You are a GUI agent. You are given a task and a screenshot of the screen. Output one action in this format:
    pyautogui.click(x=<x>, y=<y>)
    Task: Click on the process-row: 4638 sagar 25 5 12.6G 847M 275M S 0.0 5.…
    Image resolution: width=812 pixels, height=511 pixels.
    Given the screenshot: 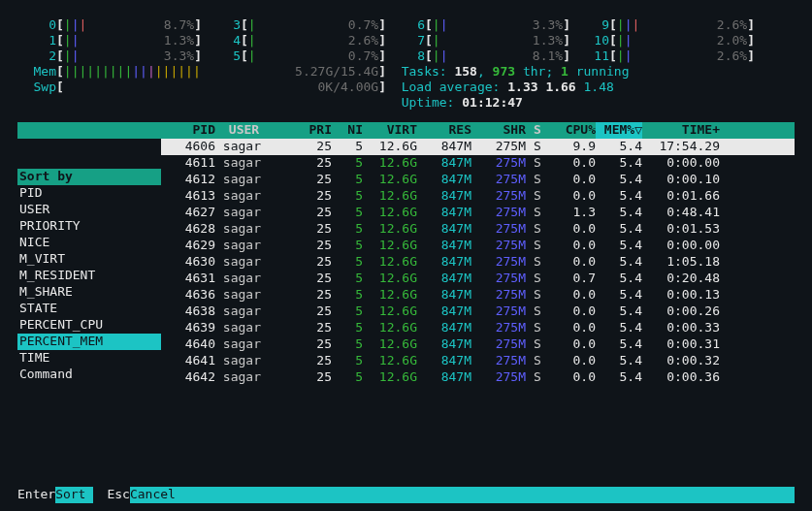 What is the action you would take?
    pyautogui.click(x=477, y=312)
    